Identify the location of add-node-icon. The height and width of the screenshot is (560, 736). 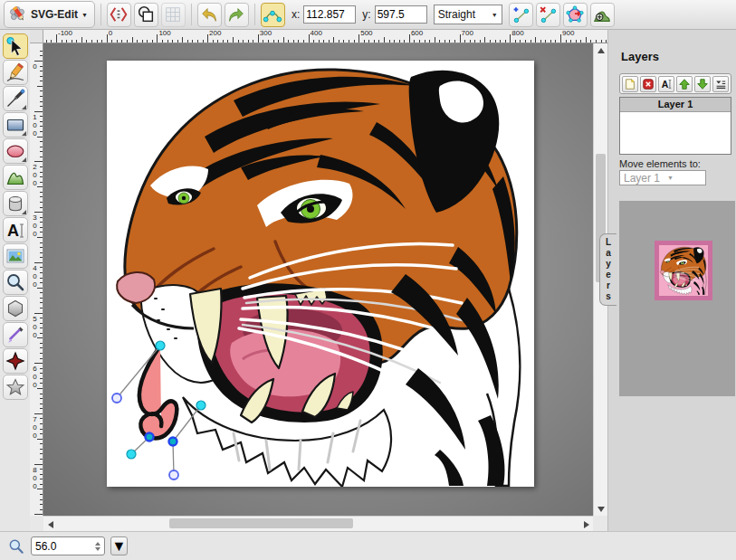
(521, 14).